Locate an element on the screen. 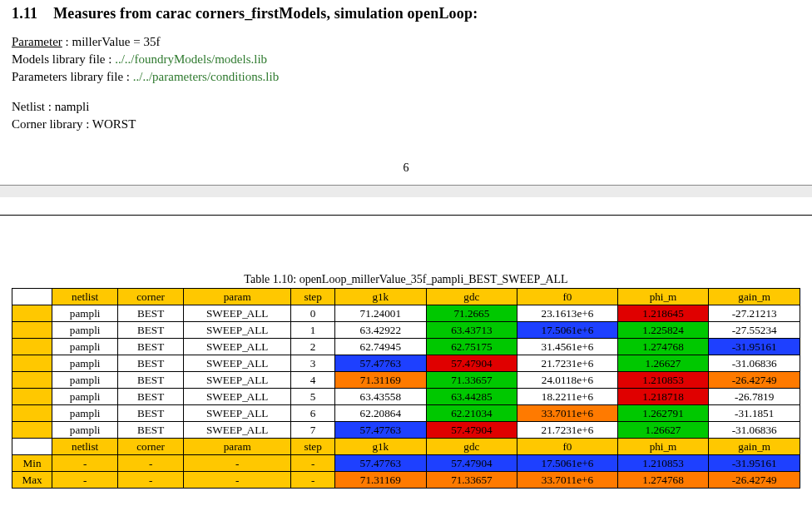  cell-step: 1 is located at coordinates (313, 330).